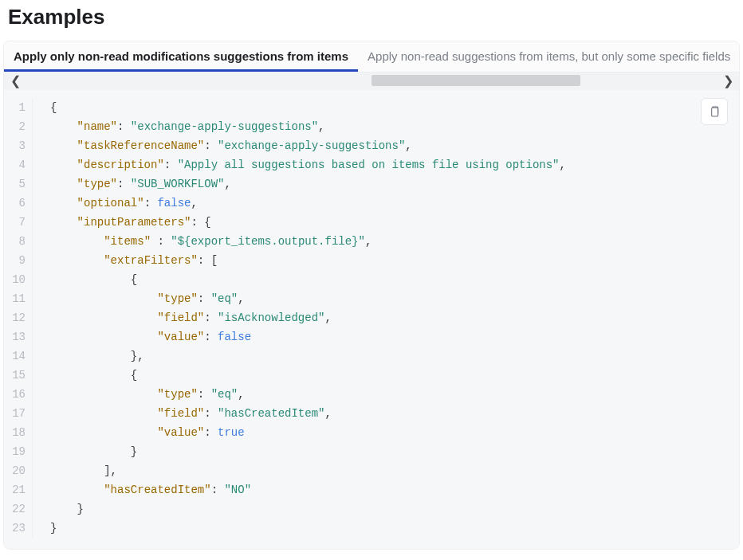 This screenshot has width=743, height=560. I want to click on line-number-gutter: 1234567891011121314151617181920212223, so click(18, 318).